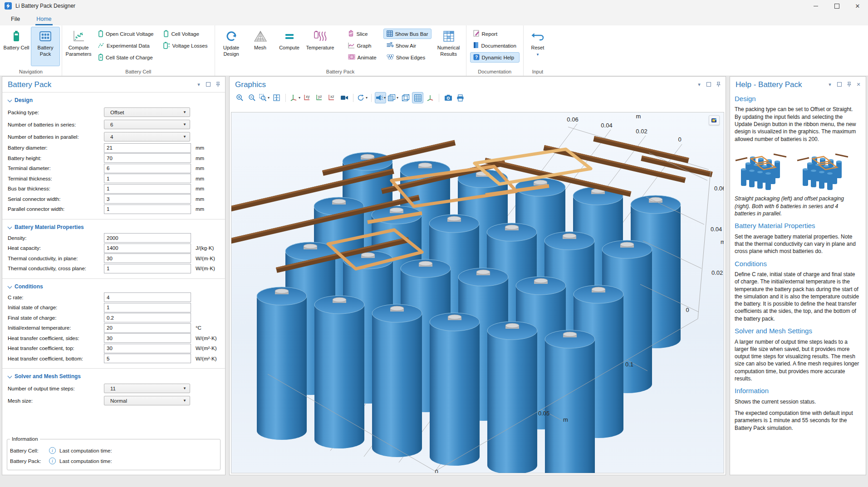 The width and height of the screenshot is (868, 487). What do you see at coordinates (380, 98) in the screenshot?
I see `scene-light-icon: ▾` at bounding box center [380, 98].